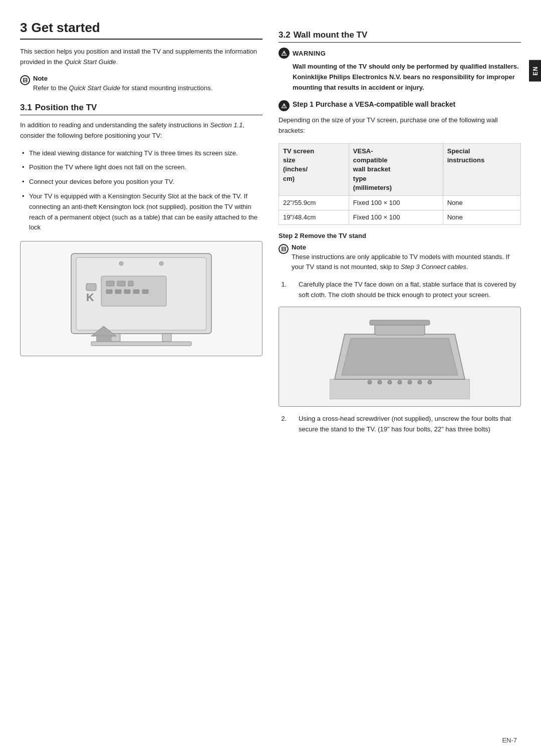  I want to click on section-3-title: Get started, so click(65, 28).